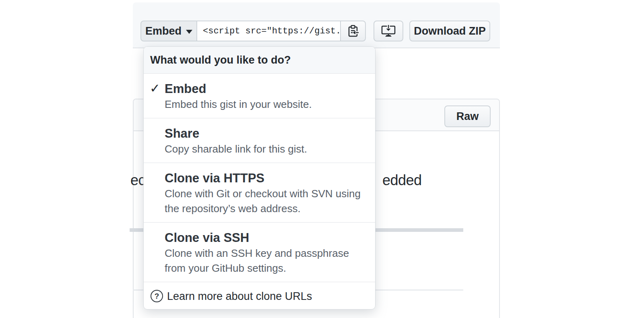 This screenshot has height=318, width=644. What do you see at coordinates (259, 252) in the screenshot?
I see `dropdown-item-clone-ssh: Clone via SSH Clone with an SSH key and …` at bounding box center [259, 252].